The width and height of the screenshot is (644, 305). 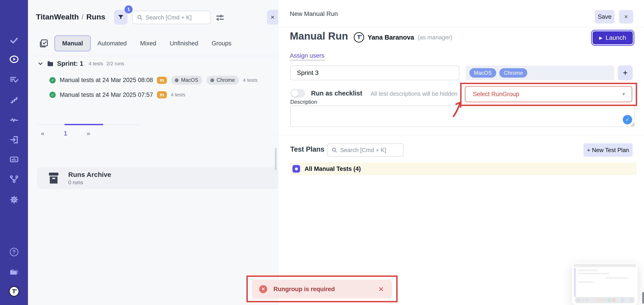 I want to click on runs-archive-card: Runs Archive 0 runs, so click(x=158, y=178).